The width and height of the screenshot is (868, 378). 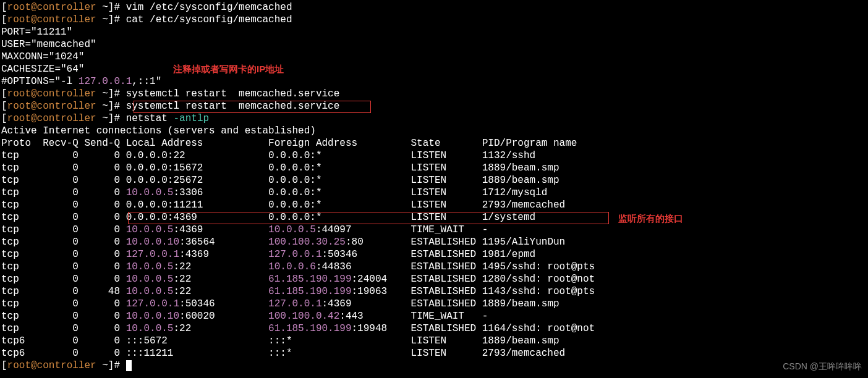 I want to click on netstat-row: tcp 0 0 10.0.0.5:22 10.0.0.6:44836 ESTAB…, so click(x=434, y=267).